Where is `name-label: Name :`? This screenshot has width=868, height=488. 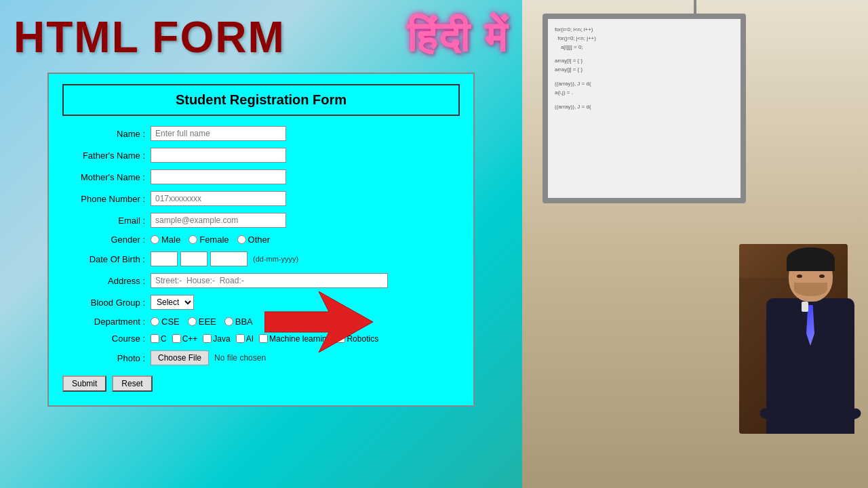
name-label: Name : is located at coordinates (106, 134).